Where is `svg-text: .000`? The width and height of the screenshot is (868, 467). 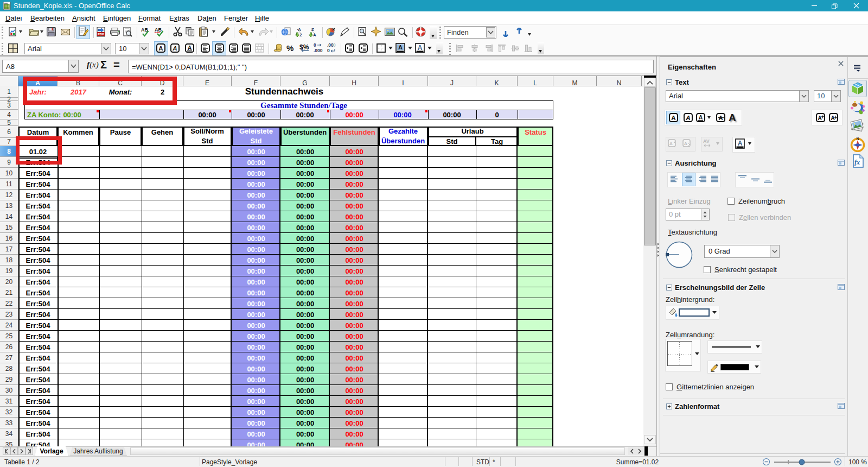
svg-text: .000 is located at coordinates (318, 51).